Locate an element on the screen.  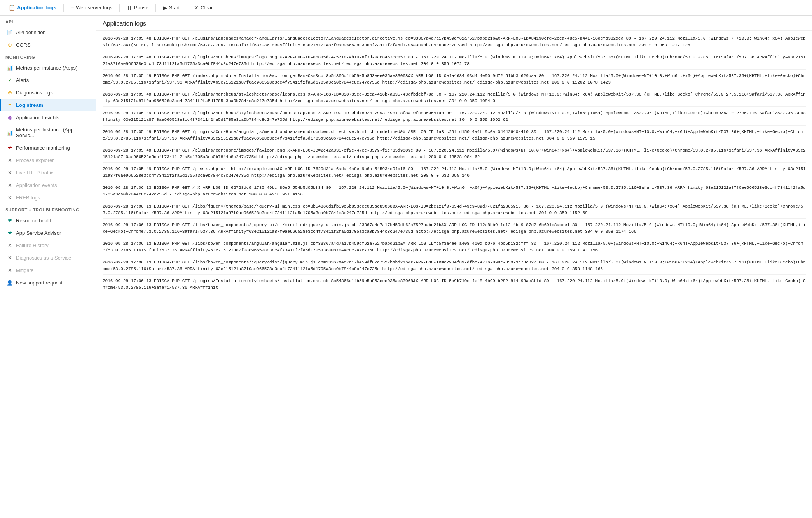
app-service-advisor-label: App Service Advisor is located at coordinates (38, 233).